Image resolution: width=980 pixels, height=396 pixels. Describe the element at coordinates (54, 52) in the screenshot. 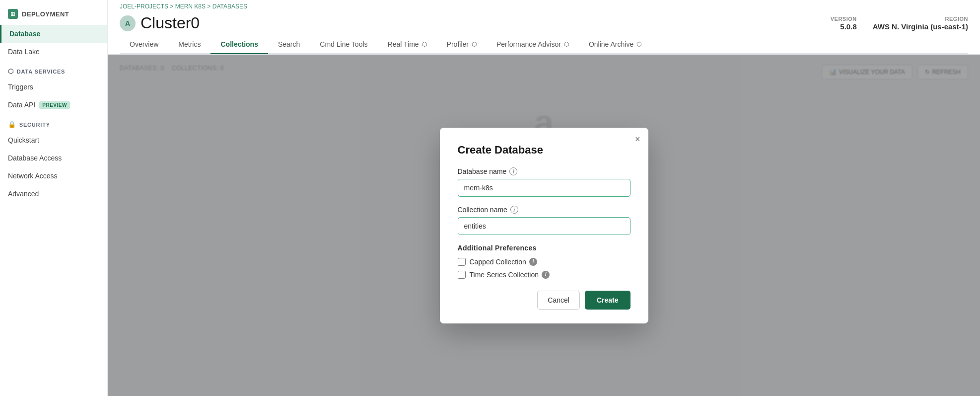

I see `sidebar-item-data-lake: Data Lake` at that location.